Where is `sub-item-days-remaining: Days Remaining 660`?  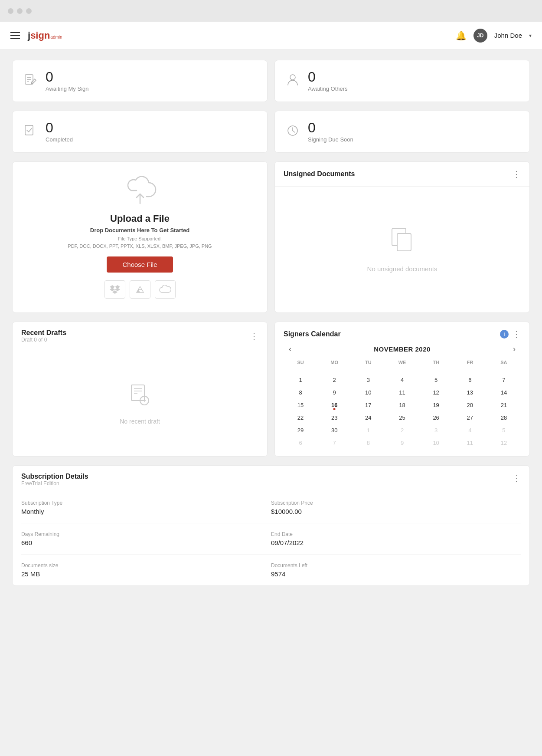
sub-item-days-remaining: Days Remaining 660 is located at coordinates (146, 539).